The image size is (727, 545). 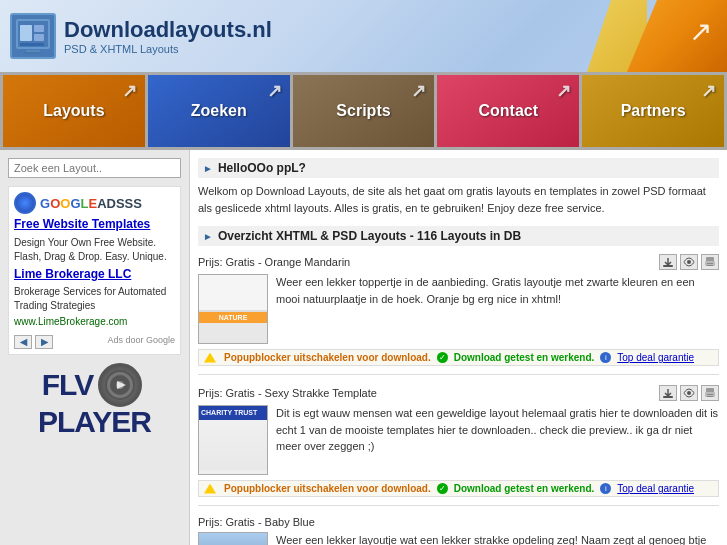 What do you see at coordinates (68, 385) in the screenshot?
I see `flv-label: FLV` at bounding box center [68, 385].